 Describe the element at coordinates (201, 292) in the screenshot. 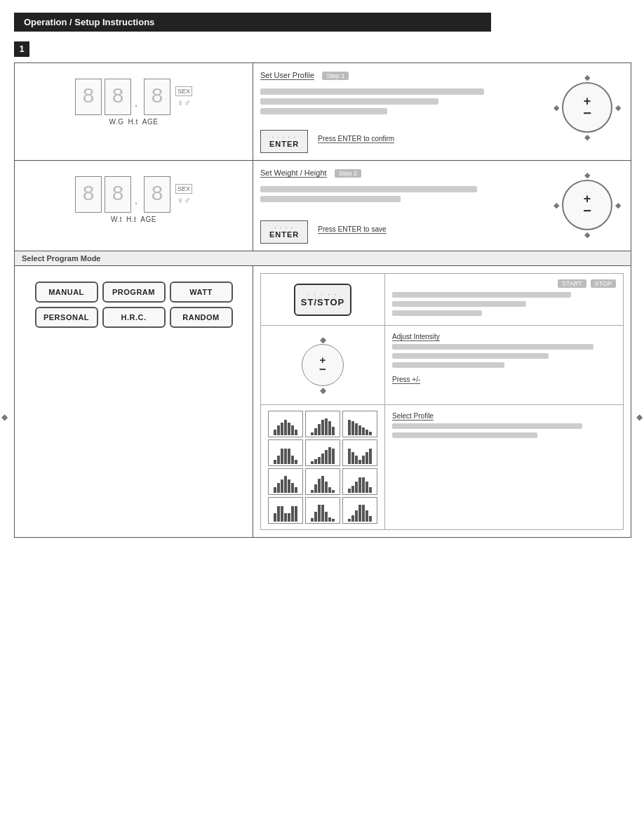

I see `btn-watt: WATT` at that location.